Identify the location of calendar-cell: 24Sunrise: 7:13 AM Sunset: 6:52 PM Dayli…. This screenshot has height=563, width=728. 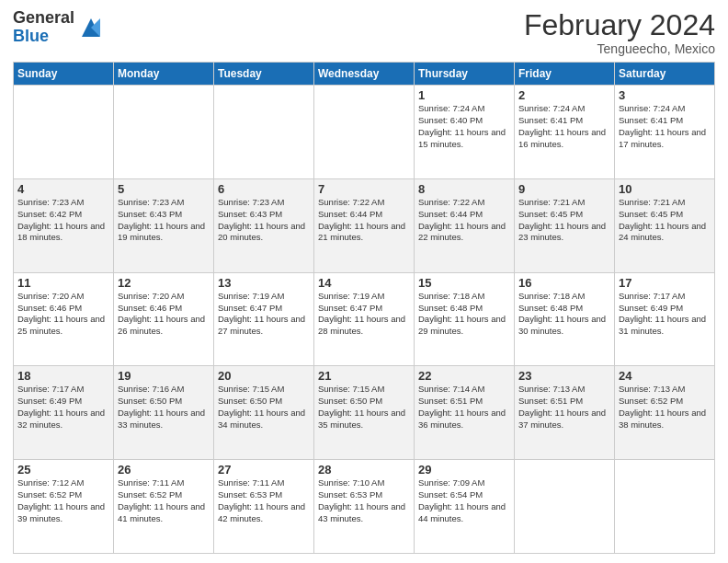
(665, 413).